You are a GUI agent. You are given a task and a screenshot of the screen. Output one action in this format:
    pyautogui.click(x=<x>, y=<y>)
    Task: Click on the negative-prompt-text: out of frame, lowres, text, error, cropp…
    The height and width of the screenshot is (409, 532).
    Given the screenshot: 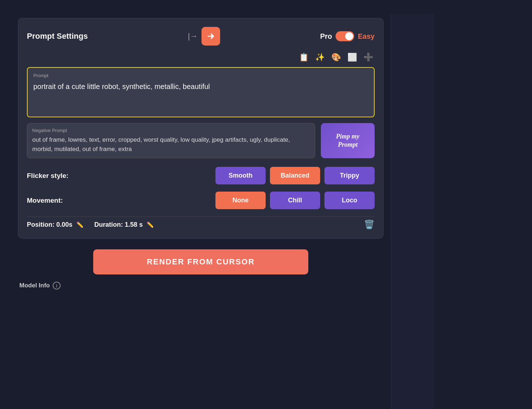 What is the action you would take?
    pyautogui.click(x=171, y=144)
    